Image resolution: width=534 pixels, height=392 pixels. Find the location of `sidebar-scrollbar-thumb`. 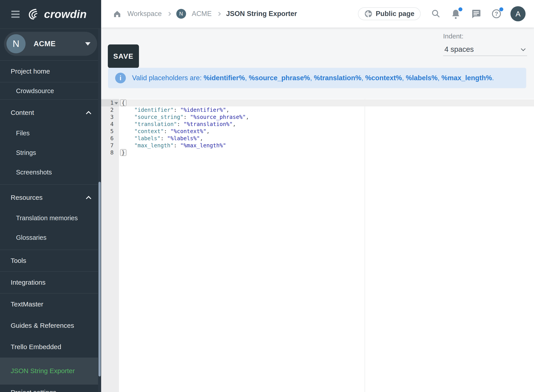

sidebar-scrollbar-thumb is located at coordinates (100, 279).